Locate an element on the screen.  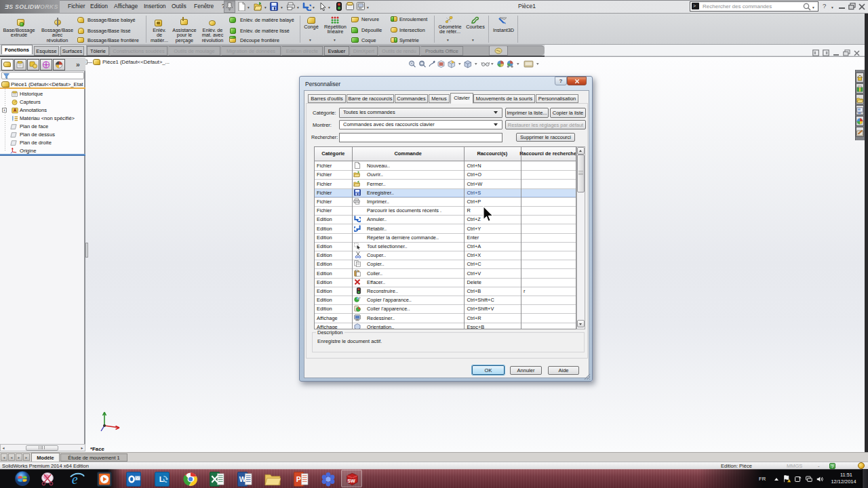
svg-text: A is located at coordinates (15, 110).